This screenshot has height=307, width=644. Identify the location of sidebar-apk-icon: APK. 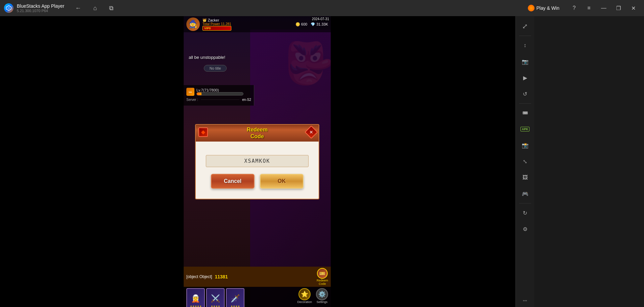
(525, 129).